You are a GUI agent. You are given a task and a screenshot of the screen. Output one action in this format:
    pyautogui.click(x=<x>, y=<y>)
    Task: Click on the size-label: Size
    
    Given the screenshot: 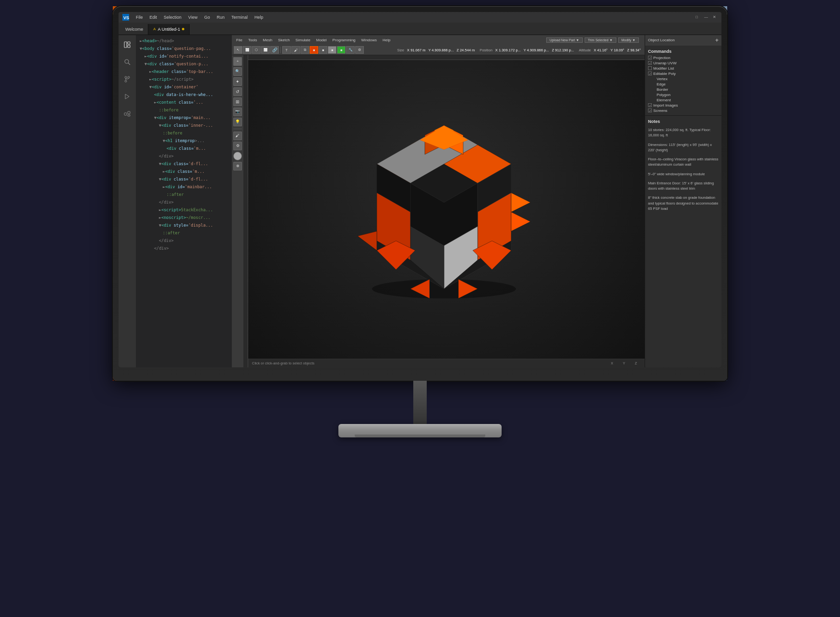 What is the action you would take?
    pyautogui.click(x=400, y=50)
    